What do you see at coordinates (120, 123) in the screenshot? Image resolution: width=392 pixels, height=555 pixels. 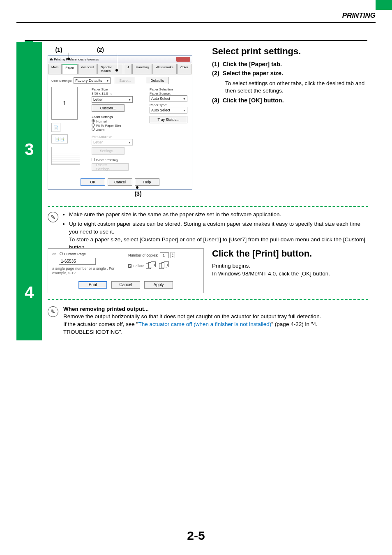 I see `printing-preferences-dialog: 🖶 Printing Preferences eferences Main Pa…` at bounding box center [120, 123].